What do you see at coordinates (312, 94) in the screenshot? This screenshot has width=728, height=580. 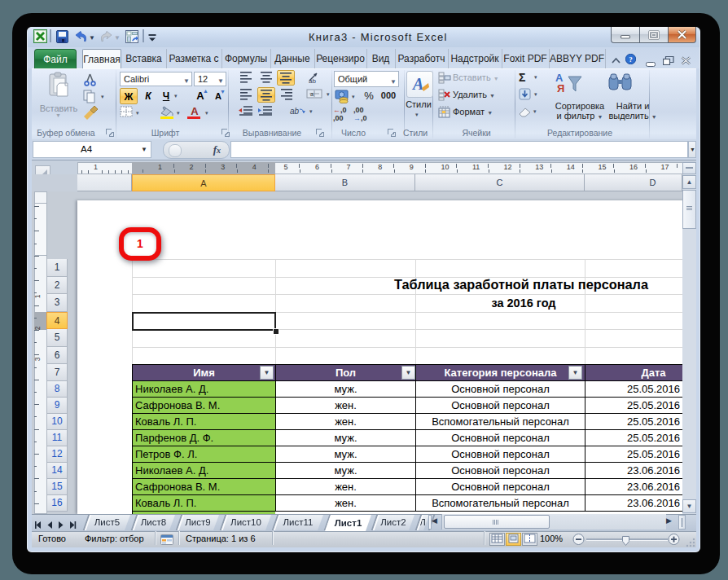 I see `svg-text: a` at bounding box center [312, 94].